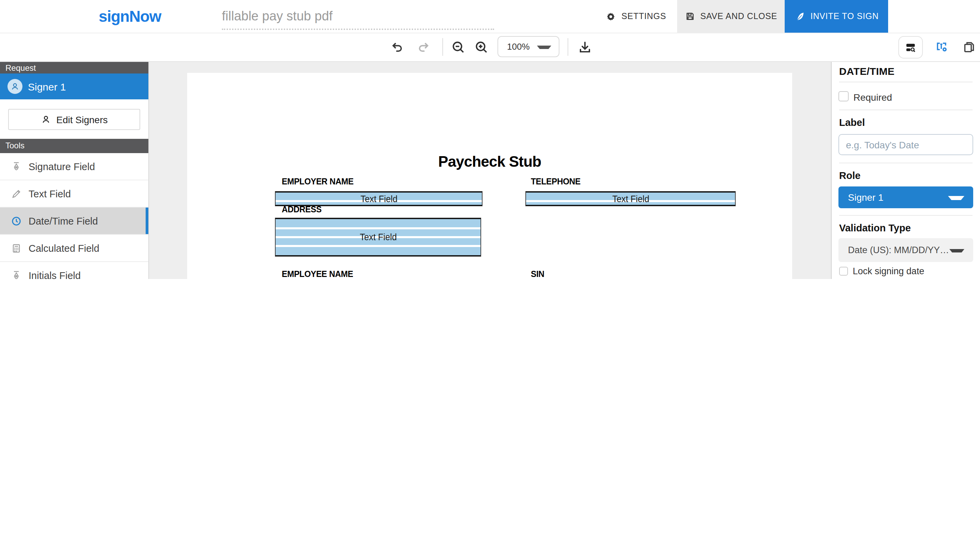  What do you see at coordinates (611, 16) in the screenshot?
I see `gear-icon` at bounding box center [611, 16].